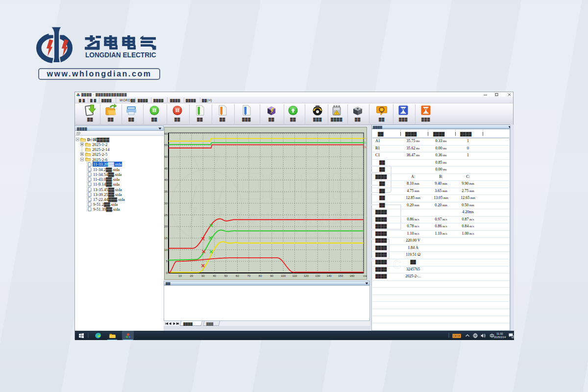  Describe the element at coordinates (329, 276) in the screenshot. I see `svg-text: 140` at that location.